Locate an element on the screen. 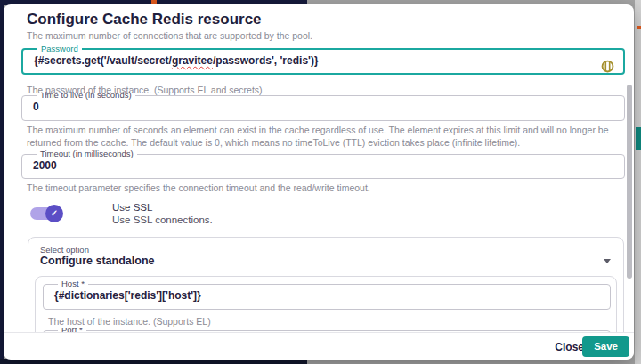 The image size is (641, 364). host-value: {#dictionaries['redis']['host']} is located at coordinates (327, 295).